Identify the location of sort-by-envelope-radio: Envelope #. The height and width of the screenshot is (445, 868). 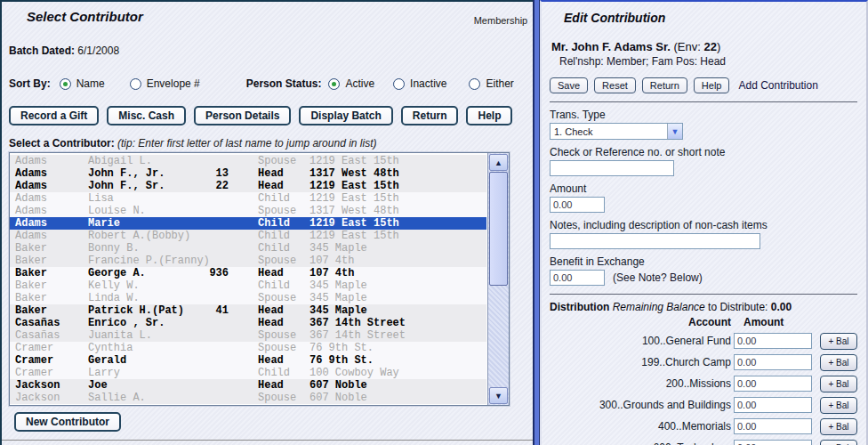
(165, 84).